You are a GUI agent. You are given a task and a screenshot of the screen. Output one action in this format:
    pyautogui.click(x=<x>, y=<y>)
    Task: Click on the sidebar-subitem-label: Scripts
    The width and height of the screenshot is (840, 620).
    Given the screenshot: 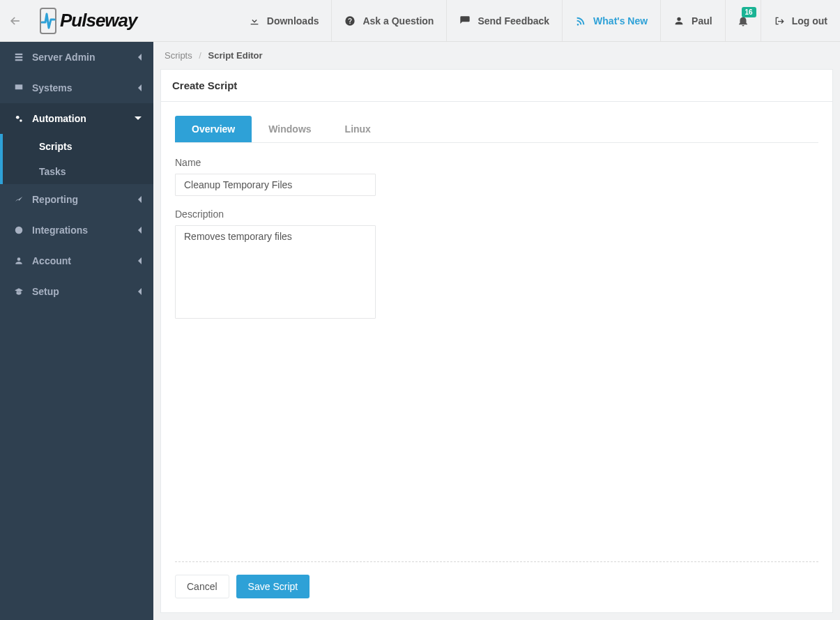 What is the action you would take?
    pyautogui.click(x=56, y=146)
    